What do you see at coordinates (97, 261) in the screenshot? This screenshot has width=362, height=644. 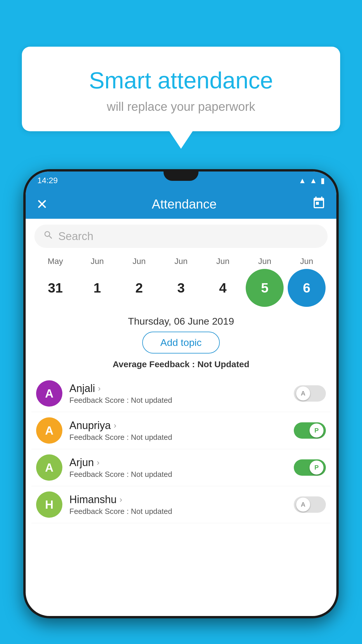 I see `month-jun1: Jun` at bounding box center [97, 261].